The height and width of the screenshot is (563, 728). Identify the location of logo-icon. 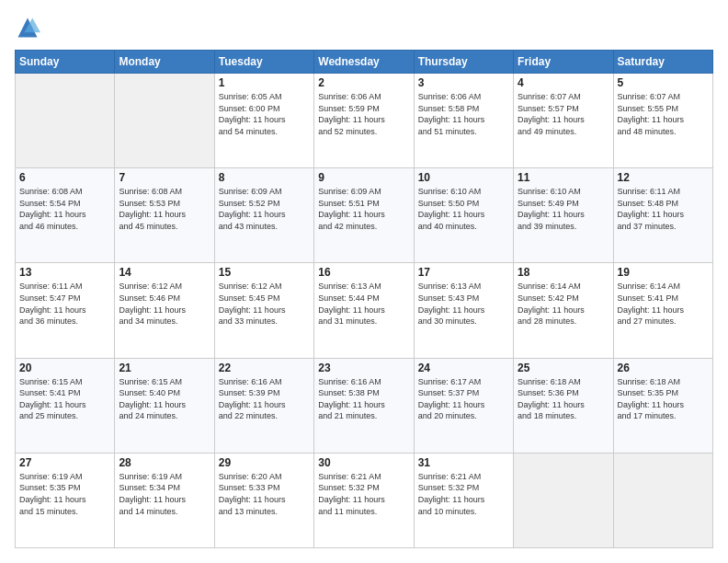
(28, 28).